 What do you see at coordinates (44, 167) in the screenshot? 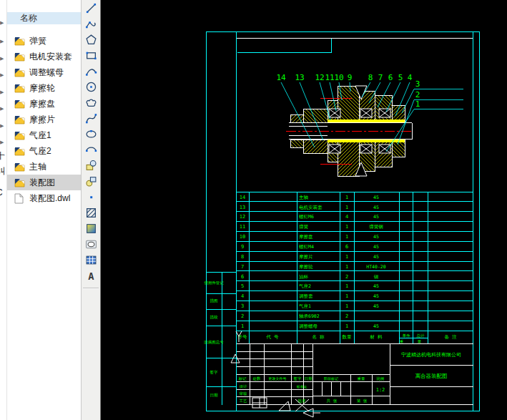
I see `file-item: 主轴` at bounding box center [44, 167].